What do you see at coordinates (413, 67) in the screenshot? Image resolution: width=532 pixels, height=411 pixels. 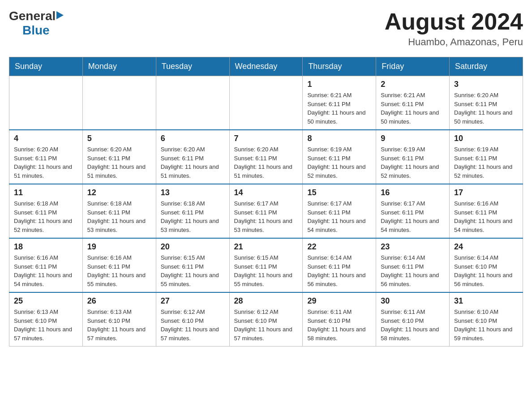 I see `col-friday: Friday` at bounding box center [413, 67].